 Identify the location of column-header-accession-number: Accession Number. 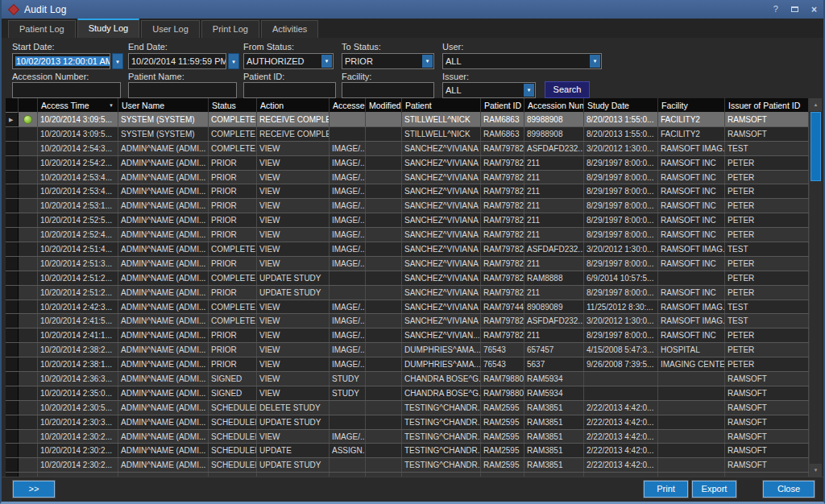
(554, 105).